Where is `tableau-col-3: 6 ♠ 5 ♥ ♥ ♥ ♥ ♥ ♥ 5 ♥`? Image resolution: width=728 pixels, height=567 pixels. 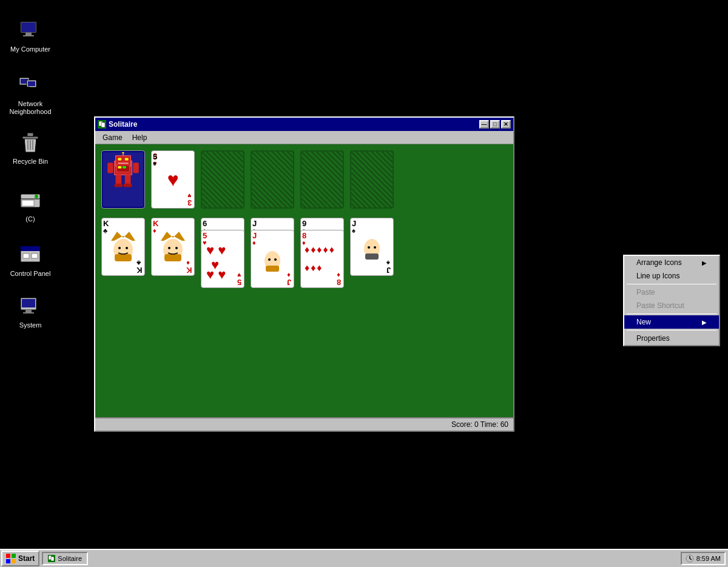 tableau-col-3: 6 ♠ 5 ♥ ♥ ♥ ♥ ♥ ♥ 5 ♥ is located at coordinates (223, 263).